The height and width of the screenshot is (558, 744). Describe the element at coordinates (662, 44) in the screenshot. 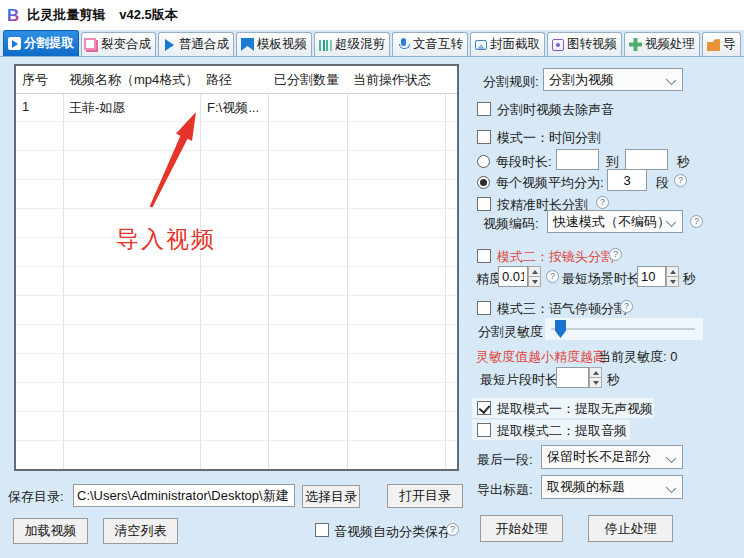

I see `tab-video-process: 视频处理` at that location.